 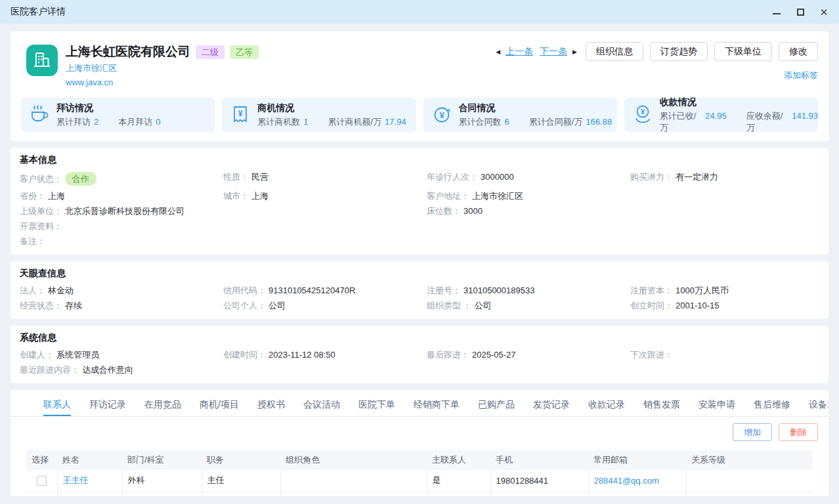 What do you see at coordinates (420, 494) in the screenshot?
I see `table-row: 林金东 院长 项目负责人 是 19282928172 认识` at bounding box center [420, 494].